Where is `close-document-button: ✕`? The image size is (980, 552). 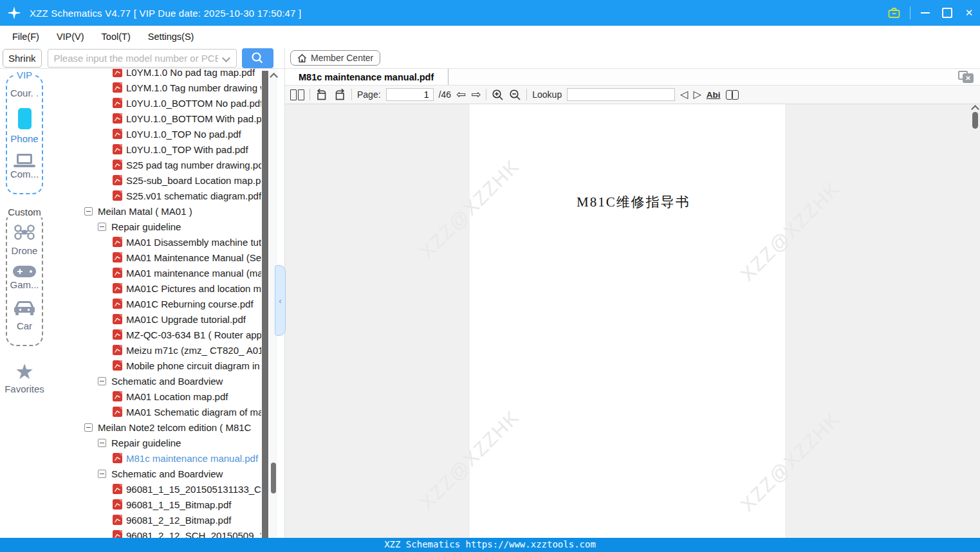
close-document-button: ✕ is located at coordinates (966, 77).